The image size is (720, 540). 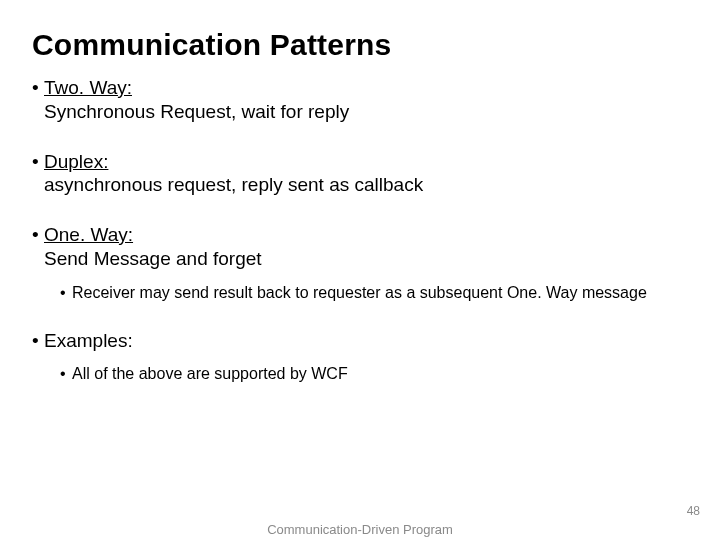 I want to click on item-head-plain: Examples:, so click(x=366, y=341).